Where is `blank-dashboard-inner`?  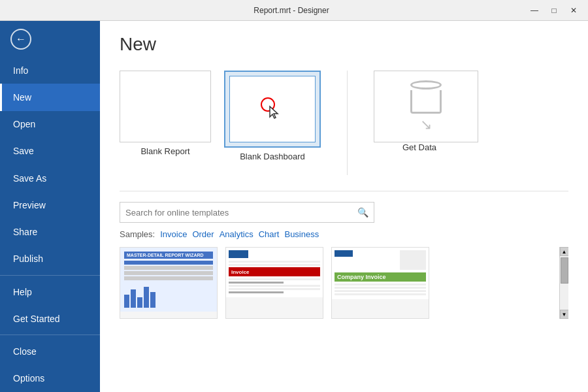
blank-dashboard-inner is located at coordinates (272, 109).